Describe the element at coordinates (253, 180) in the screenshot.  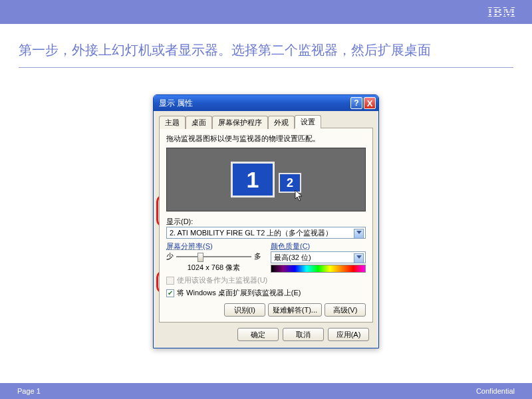
I see `monitor-1-icon: 1` at that location.